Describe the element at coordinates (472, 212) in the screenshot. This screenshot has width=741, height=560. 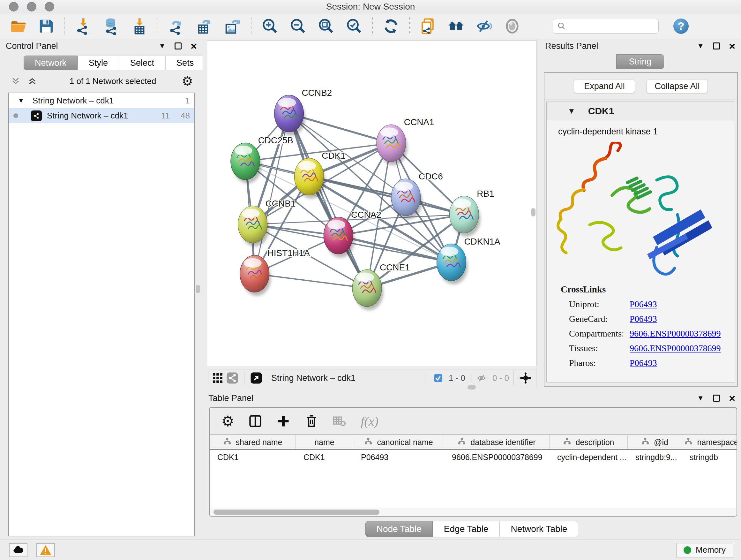
I see `node-RB1: RB1` at that location.